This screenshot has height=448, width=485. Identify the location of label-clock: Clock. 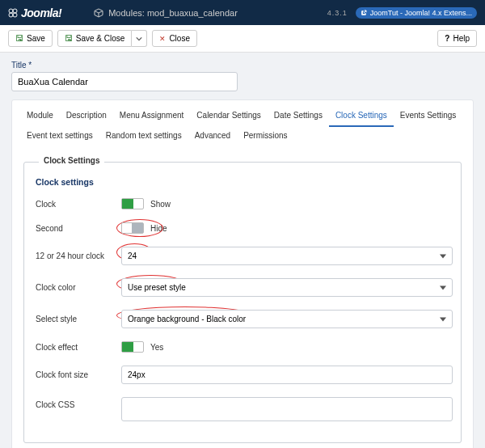
(77, 204).